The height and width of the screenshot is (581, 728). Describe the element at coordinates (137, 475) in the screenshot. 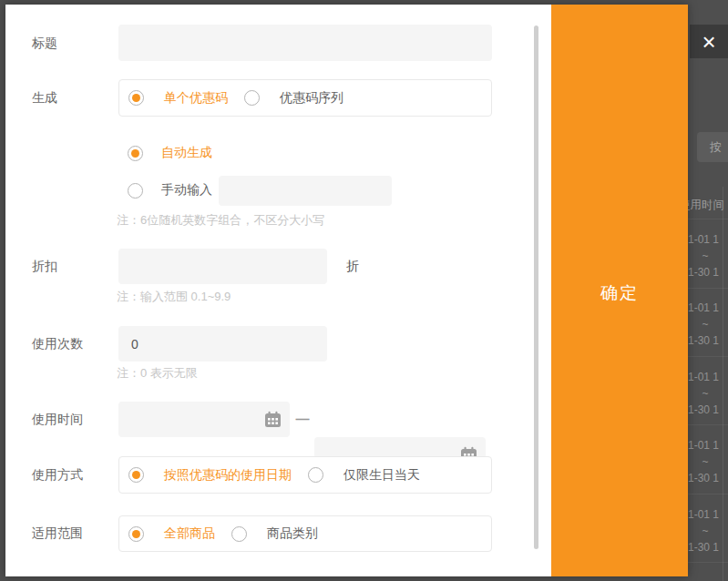

I see `radio-by-coupon-date` at that location.